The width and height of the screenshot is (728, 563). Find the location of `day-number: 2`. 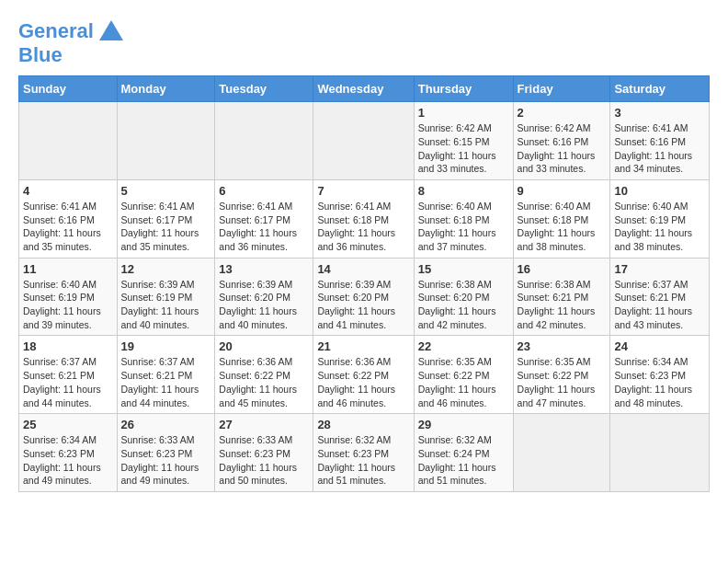

day-number: 2 is located at coordinates (563, 112).